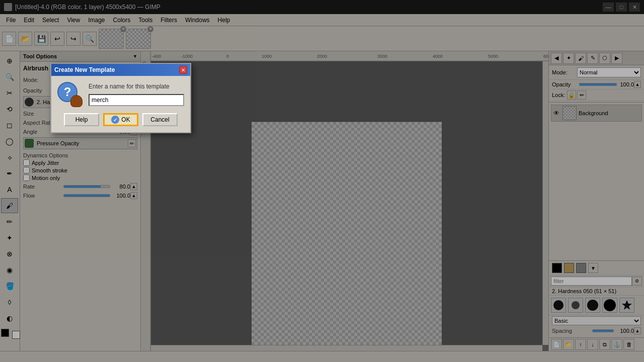 The image size is (644, 362). I want to click on dialog-title: Create New Template, so click(85, 70).